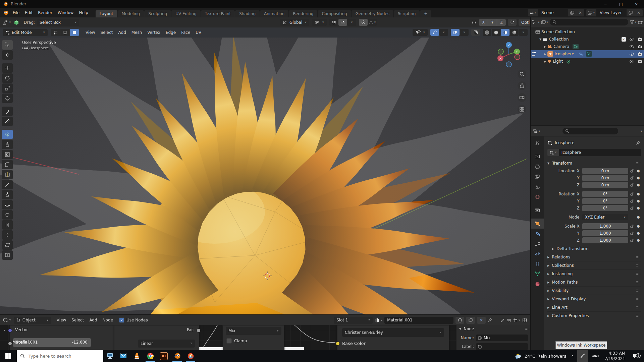 The height and width of the screenshot is (362, 644). Describe the element at coordinates (587, 54) in the screenshot. I see `outliner-row-icosphere: ▶ Icosphere` at that location.